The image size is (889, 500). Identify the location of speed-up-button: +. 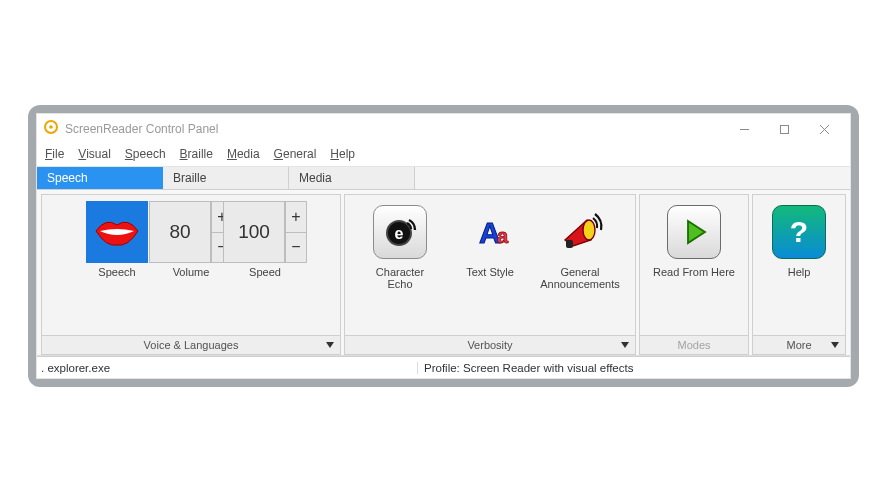
(296, 218).